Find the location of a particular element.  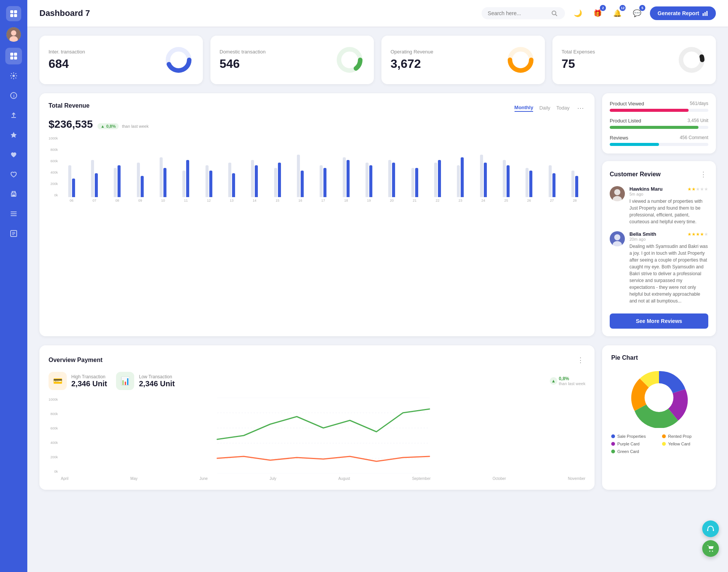

low-transaction-info: Low Transaction 2,346 Unit is located at coordinates (157, 381).